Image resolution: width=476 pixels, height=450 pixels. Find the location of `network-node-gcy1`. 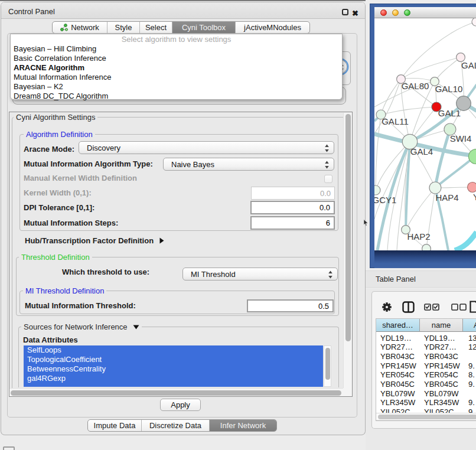

network-node-gcy1 is located at coordinates (377, 190).